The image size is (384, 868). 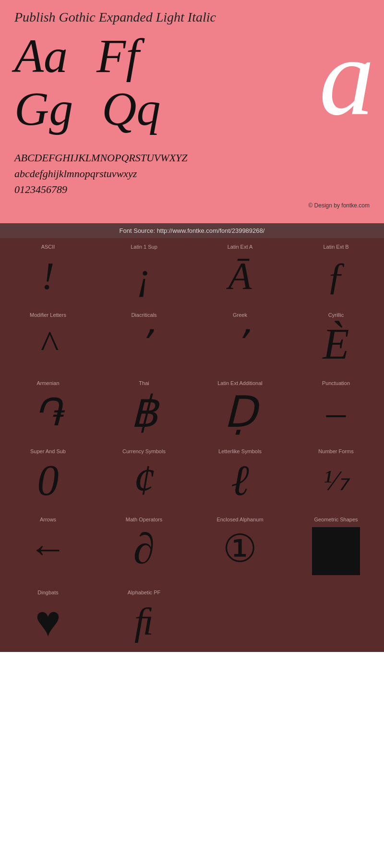 I want to click on hero-letter-gg: Gg, so click(x=44, y=109).